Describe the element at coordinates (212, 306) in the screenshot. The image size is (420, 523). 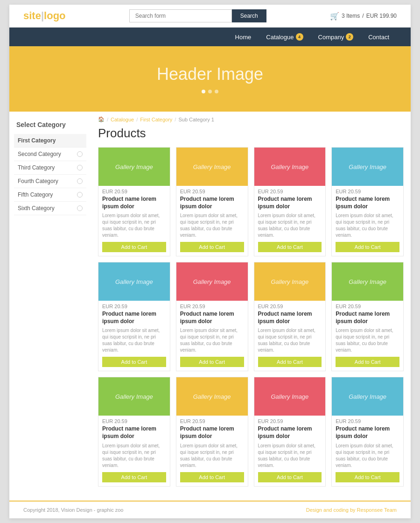
I see `product-price-5: EUR 20.59` at that location.